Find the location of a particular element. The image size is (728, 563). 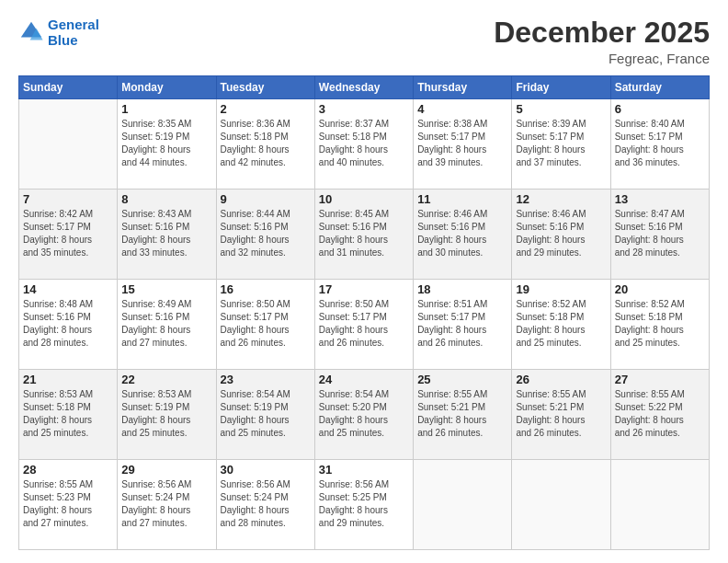

day-info: Sunrise: 8:40 AM Sunset: 5:17 PM Dayligh… is located at coordinates (660, 144).